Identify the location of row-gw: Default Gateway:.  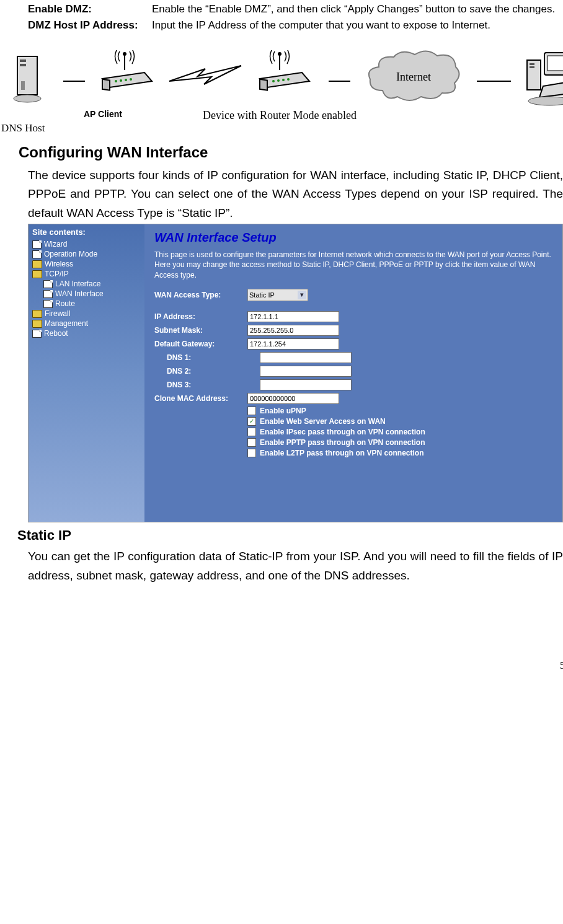
(353, 344).